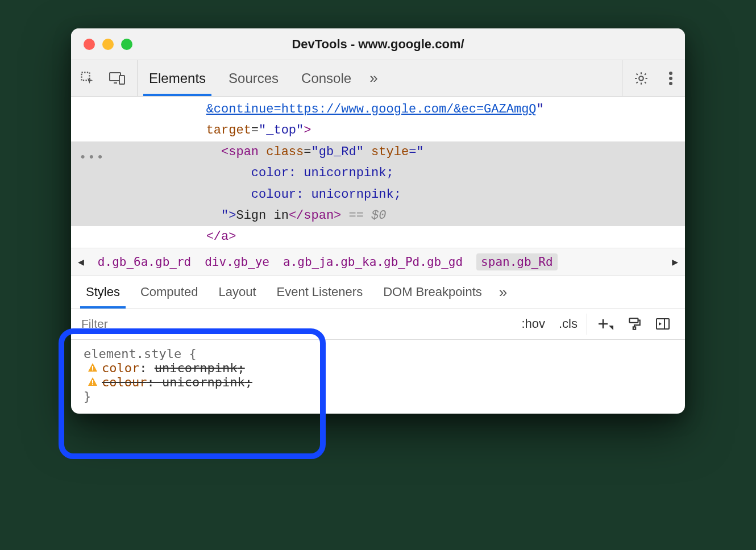 Image resolution: width=756 pixels, height=550 pixels. Describe the element at coordinates (641, 78) in the screenshot. I see `gear-icon` at that location.